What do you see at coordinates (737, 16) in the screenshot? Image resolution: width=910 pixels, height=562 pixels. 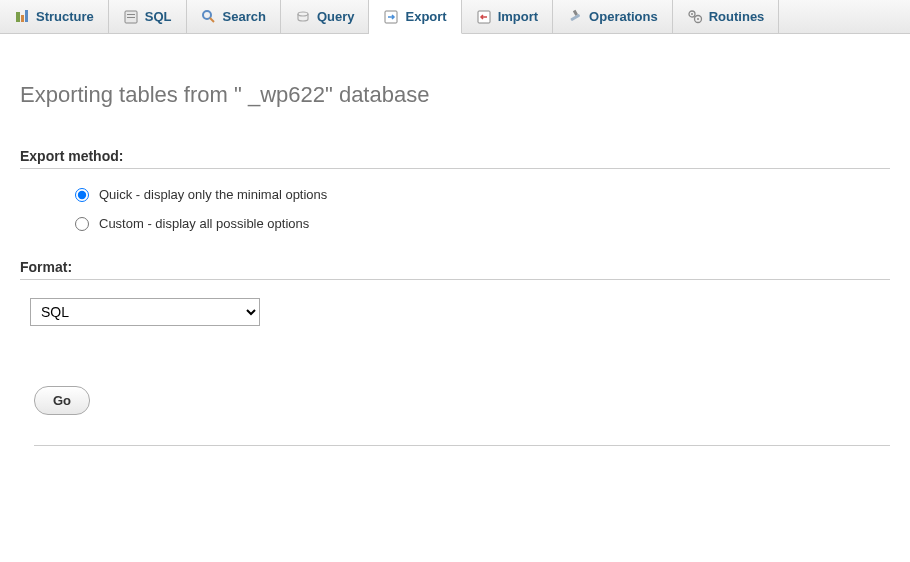 I see `tab-label: Routines` at bounding box center [737, 16].